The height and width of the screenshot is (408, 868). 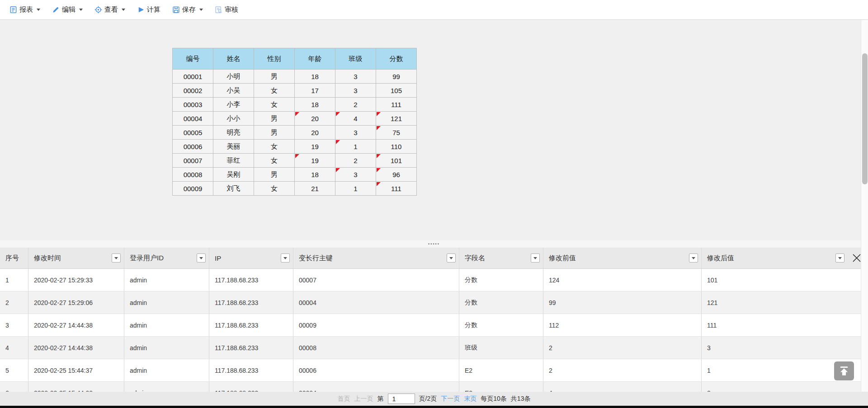 I want to click on report-cell: 小明, so click(x=234, y=77).